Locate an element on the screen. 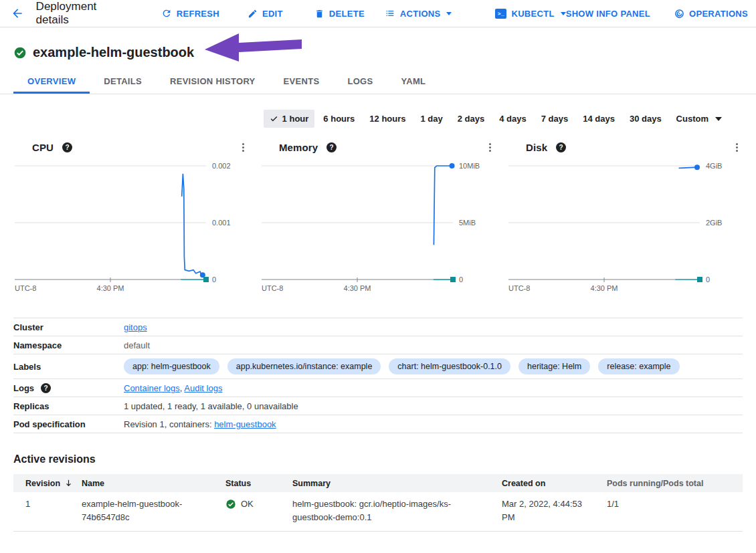 Image resolution: width=756 pixels, height=553 pixels. svg-text: 0.002 is located at coordinates (221, 166).